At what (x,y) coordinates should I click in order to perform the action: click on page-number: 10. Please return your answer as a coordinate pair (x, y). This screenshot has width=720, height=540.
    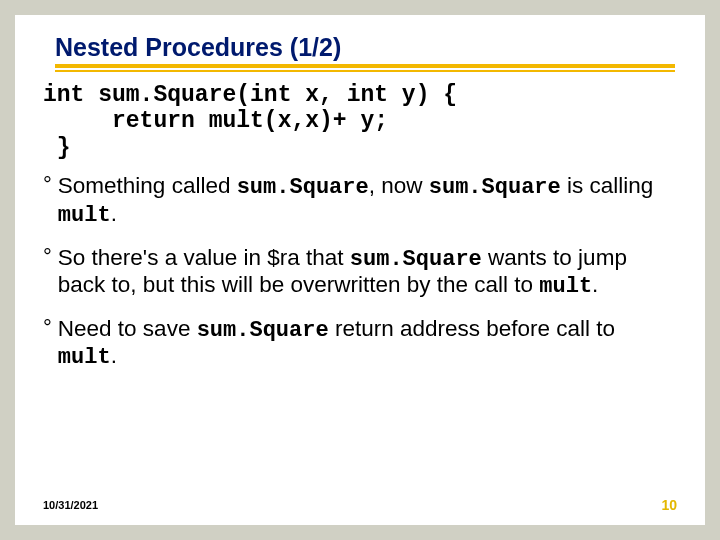
    Looking at the image, I should click on (669, 505).